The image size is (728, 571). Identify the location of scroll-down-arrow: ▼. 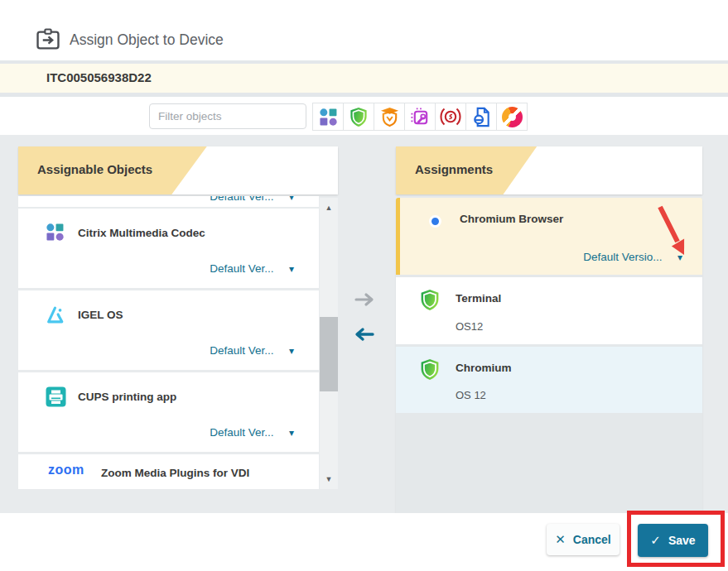
(329, 479).